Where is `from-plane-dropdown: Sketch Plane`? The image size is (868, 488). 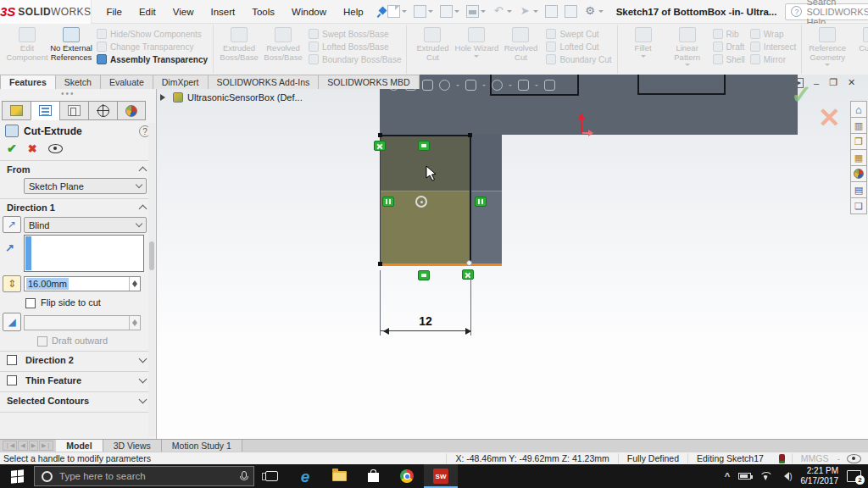 from-plane-dropdown: Sketch Plane is located at coordinates (85, 186).